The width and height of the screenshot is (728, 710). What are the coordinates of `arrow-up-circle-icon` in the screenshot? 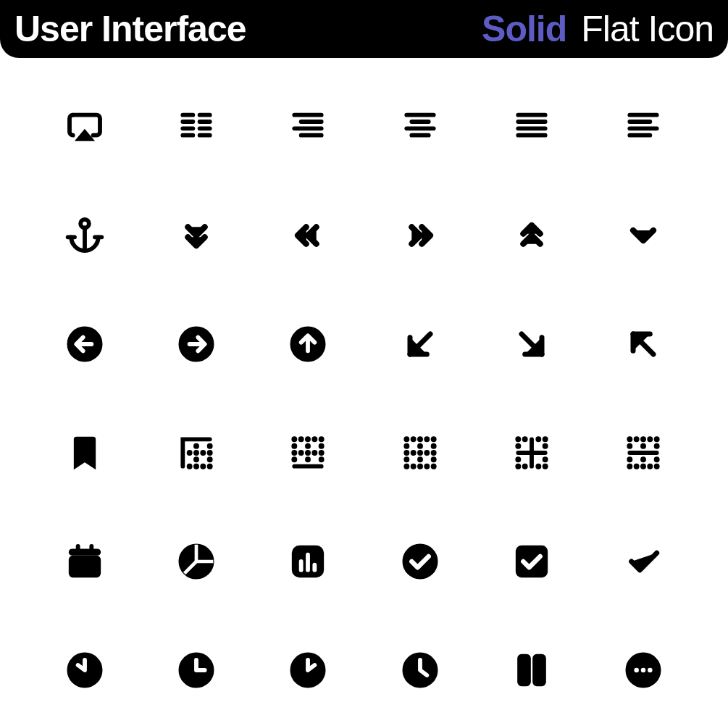 It's located at (308, 344).